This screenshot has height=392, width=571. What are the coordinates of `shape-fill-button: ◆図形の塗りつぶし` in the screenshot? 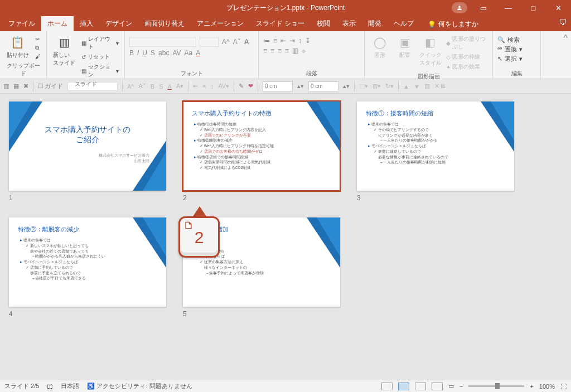 It's located at (466, 43).